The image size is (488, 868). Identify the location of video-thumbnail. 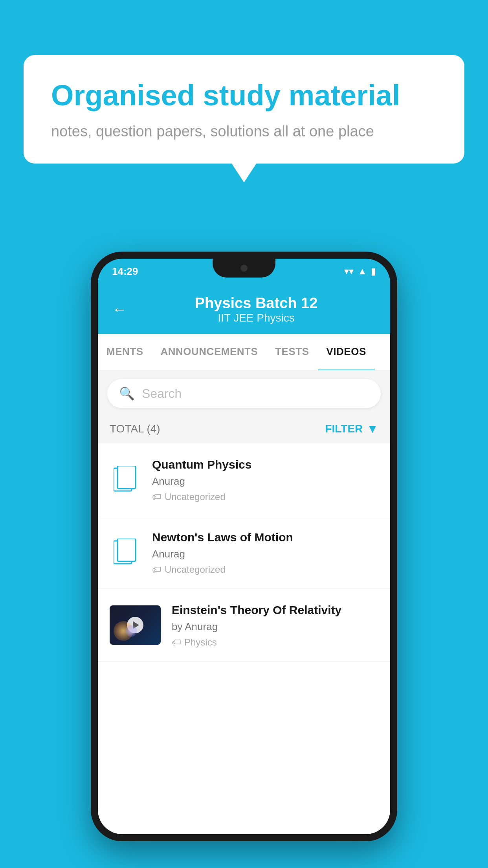
(135, 625).